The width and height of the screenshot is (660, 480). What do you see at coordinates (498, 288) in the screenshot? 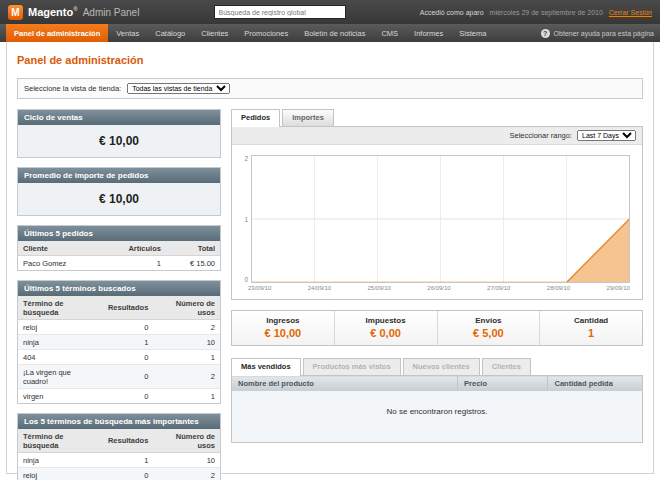
I see `x-tick-label: 27/09/10` at bounding box center [498, 288].